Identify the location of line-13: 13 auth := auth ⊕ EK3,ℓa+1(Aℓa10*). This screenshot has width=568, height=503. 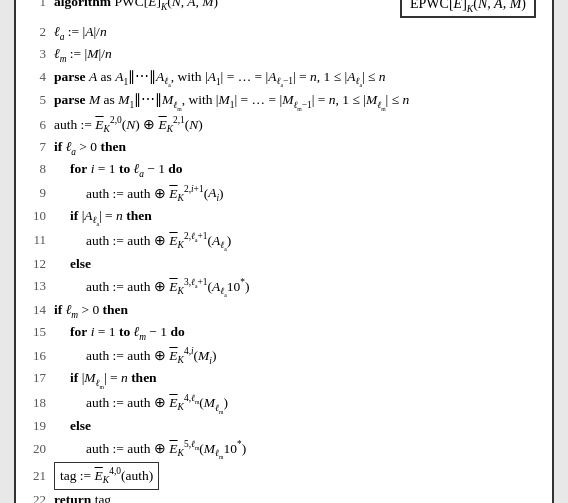
(280, 288).